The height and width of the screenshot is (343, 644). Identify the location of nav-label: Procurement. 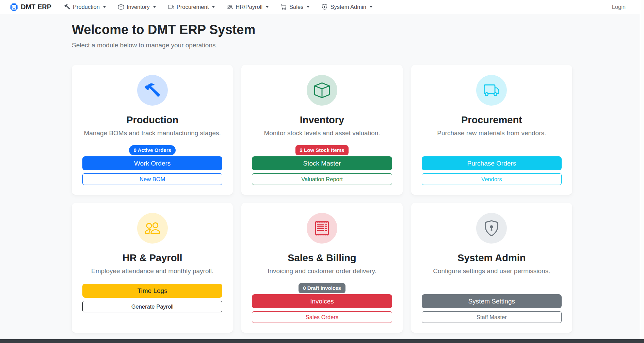
(193, 7).